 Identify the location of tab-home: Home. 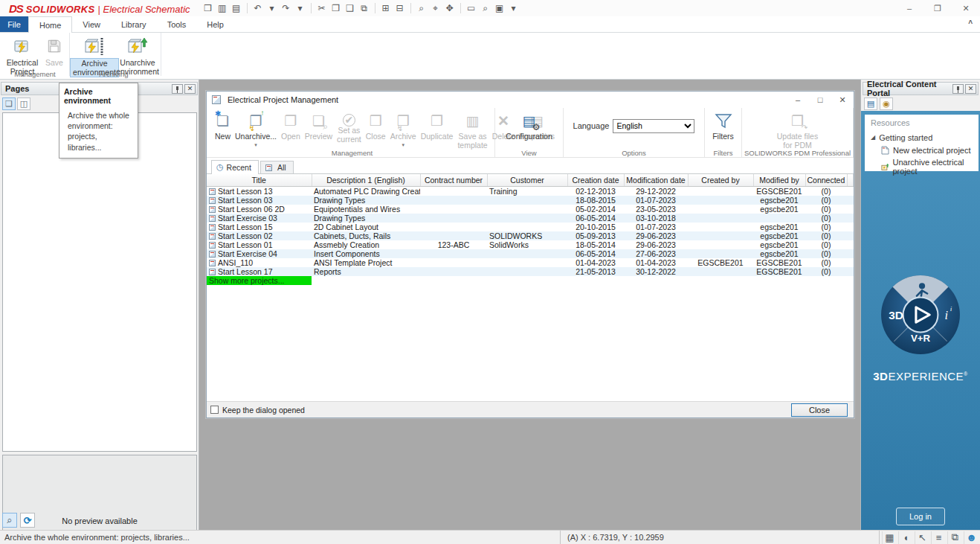
(51, 25).